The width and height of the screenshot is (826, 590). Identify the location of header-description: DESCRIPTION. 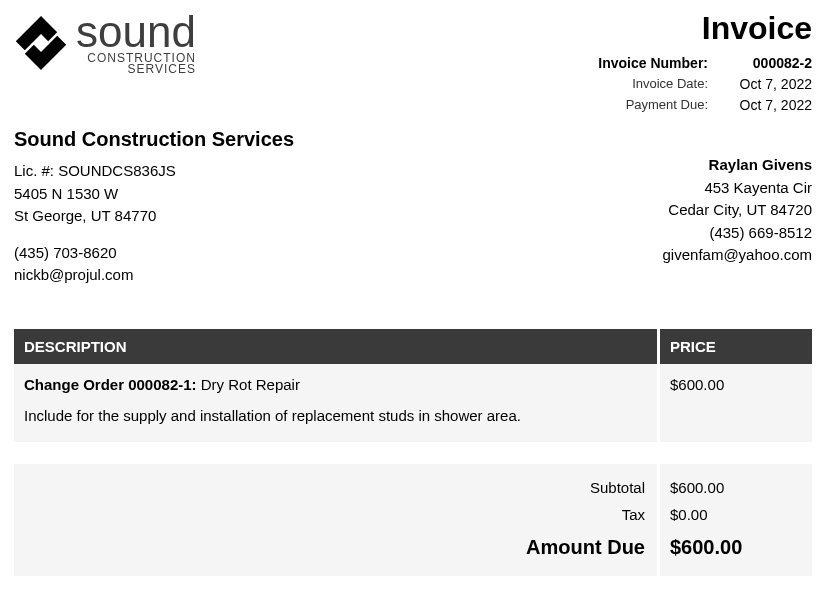
(336, 346).